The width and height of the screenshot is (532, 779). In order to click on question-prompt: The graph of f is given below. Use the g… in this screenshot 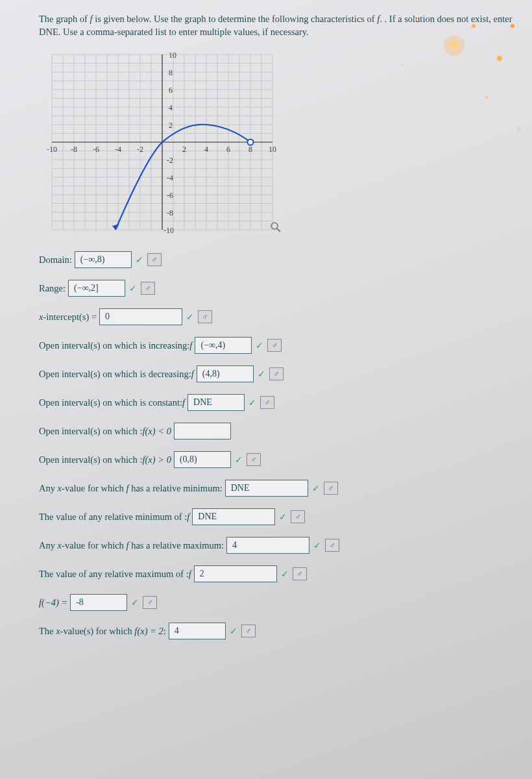, I will do `click(276, 26)`.